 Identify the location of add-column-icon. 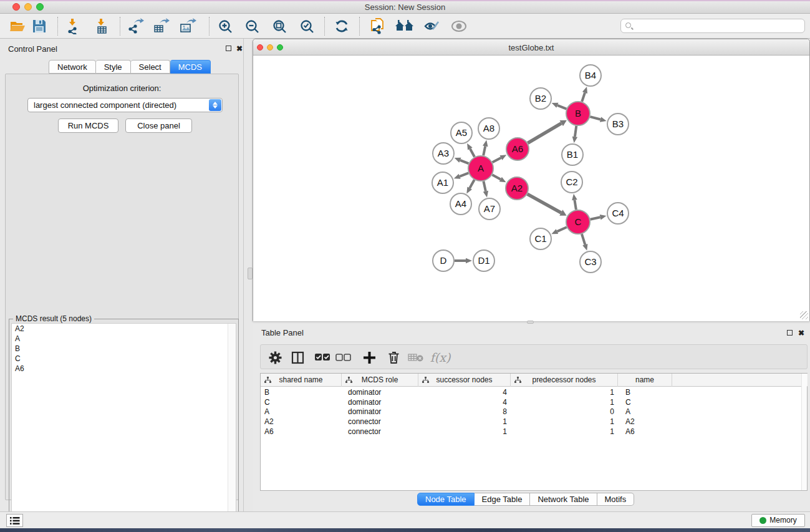
(369, 357).